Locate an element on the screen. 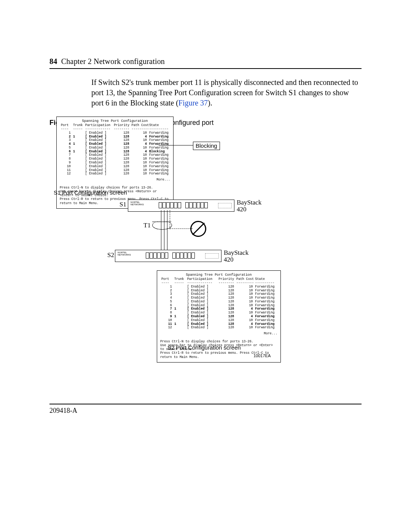 Image resolution: width=411 pixels, height=532 pixels. s2-label: S2 is located at coordinates (111, 255).